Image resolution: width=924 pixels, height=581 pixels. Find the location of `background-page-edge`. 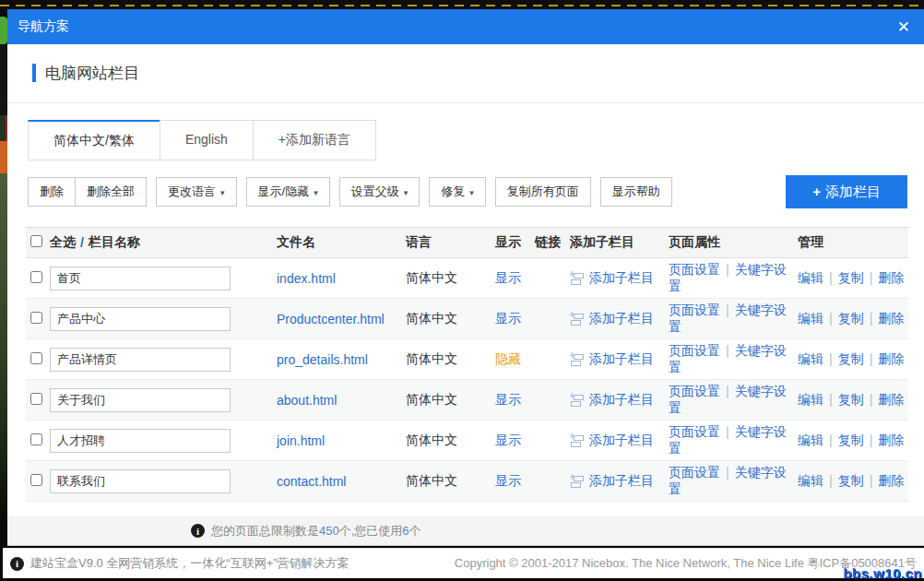

background-page-edge is located at coordinates (4, 290).